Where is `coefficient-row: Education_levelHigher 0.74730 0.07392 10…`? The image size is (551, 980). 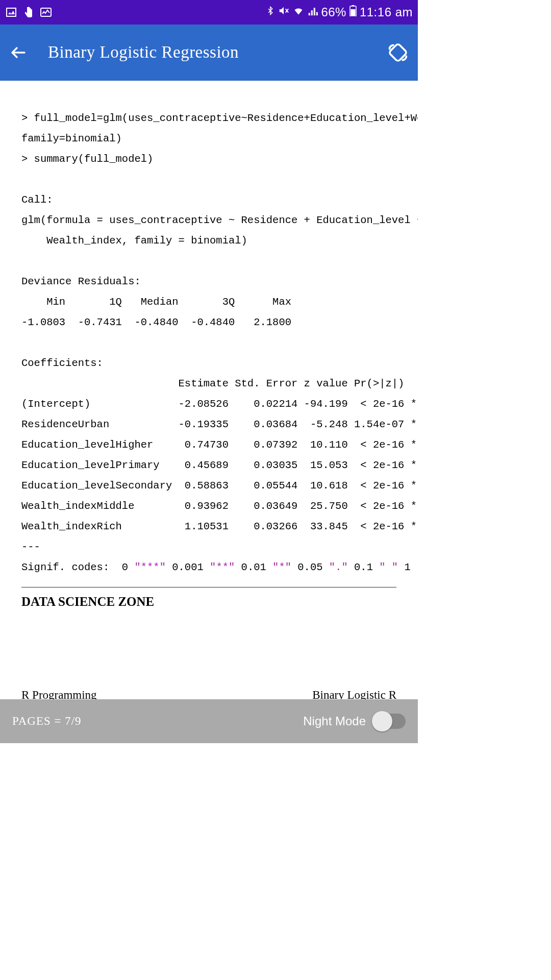 coefficient-row: Education_levelHigher 0.74730 0.07392 10… is located at coordinates (219, 445).